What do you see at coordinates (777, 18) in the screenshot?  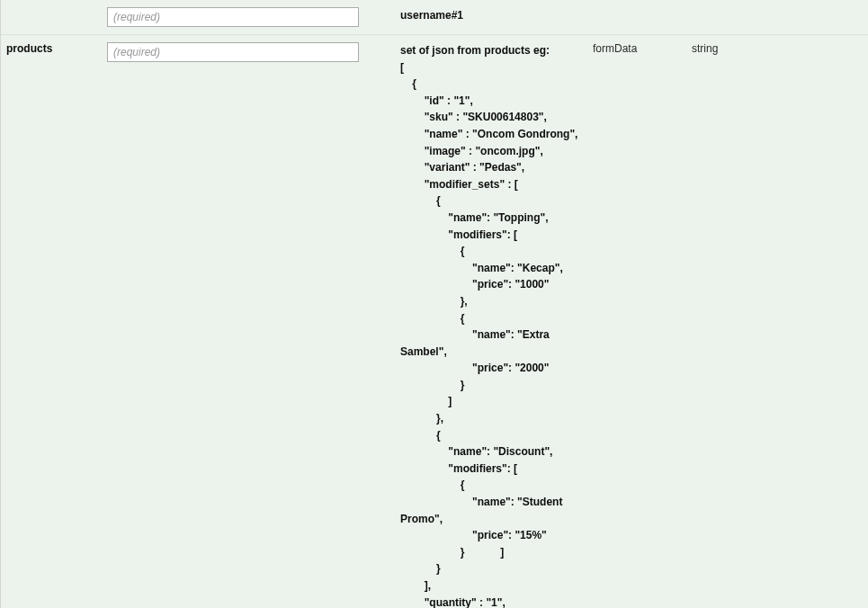 I see `data-type-cell` at bounding box center [777, 18].